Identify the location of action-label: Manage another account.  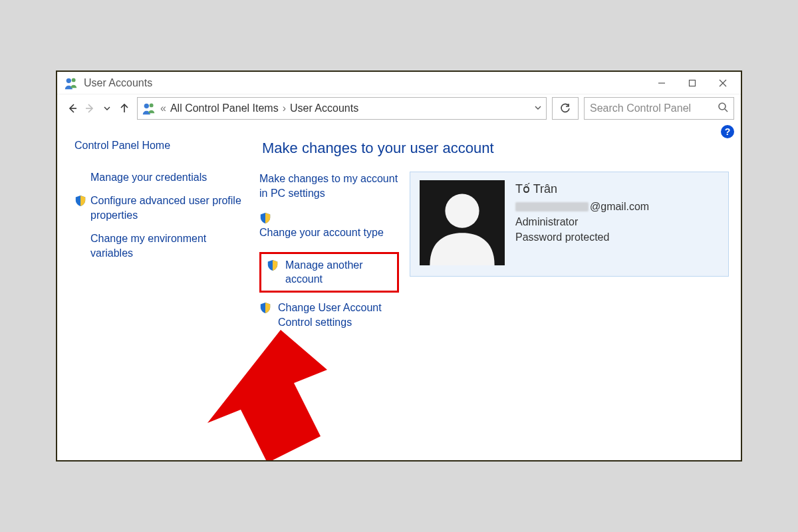
(338, 273).